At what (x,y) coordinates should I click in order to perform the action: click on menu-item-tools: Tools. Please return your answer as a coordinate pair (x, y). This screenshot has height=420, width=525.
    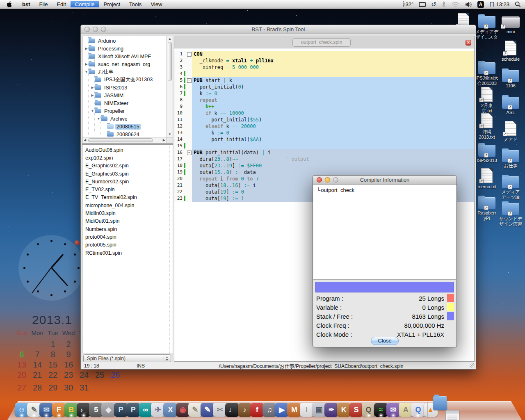
    Looking at the image, I should click on (135, 4).